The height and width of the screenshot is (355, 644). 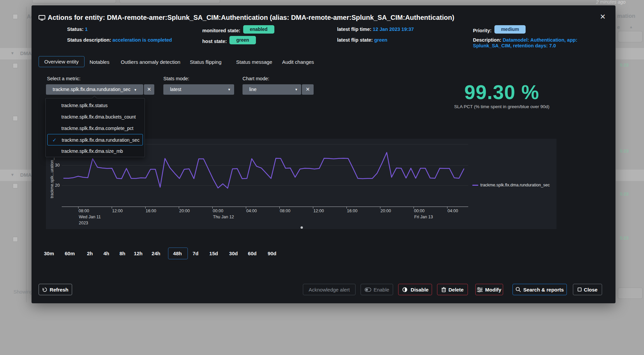 I want to click on chart-mode-select: line ▾, so click(x=272, y=89).